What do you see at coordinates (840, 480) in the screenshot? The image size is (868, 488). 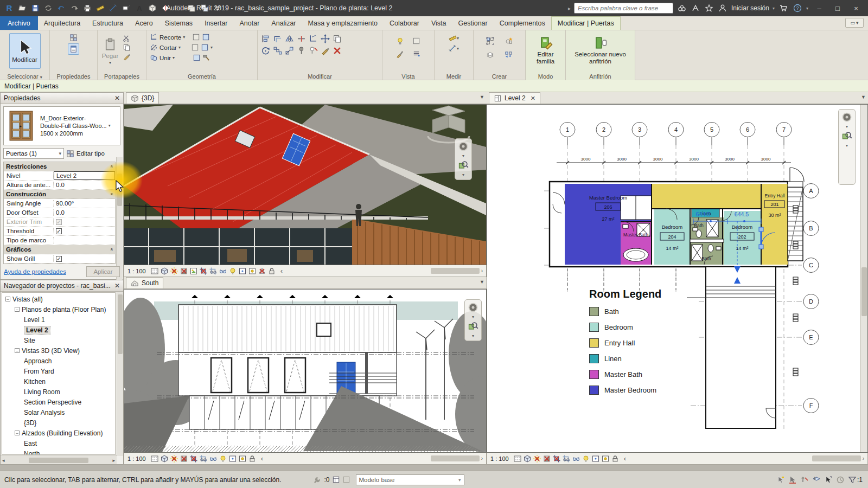 I see `background-processes-icon` at bounding box center [840, 480].